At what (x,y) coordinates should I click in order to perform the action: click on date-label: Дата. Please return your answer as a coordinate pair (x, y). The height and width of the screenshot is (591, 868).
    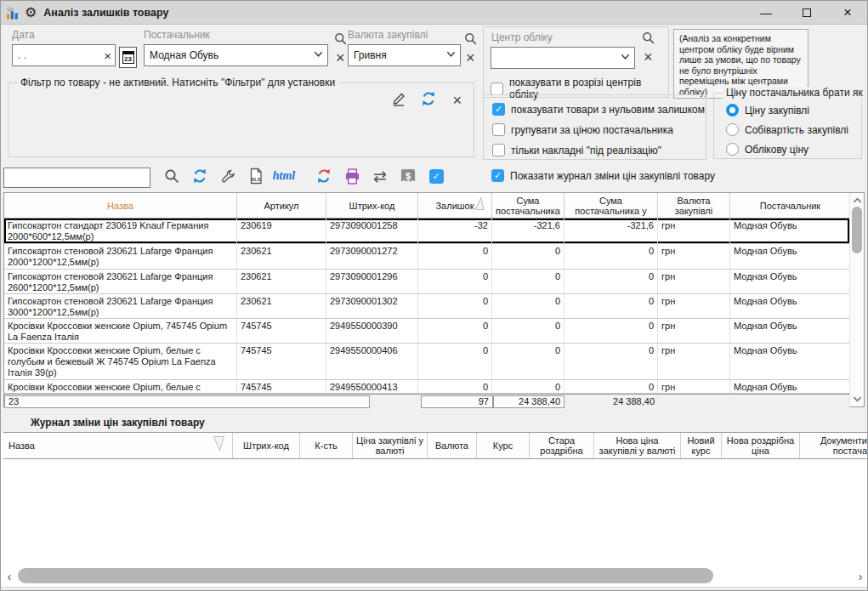
    Looking at the image, I should click on (24, 35).